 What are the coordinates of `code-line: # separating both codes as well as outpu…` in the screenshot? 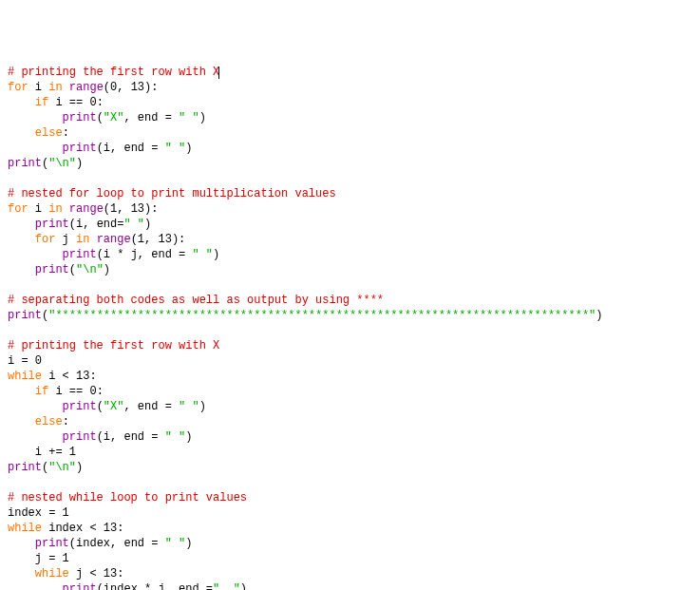 It's located at (350, 300).